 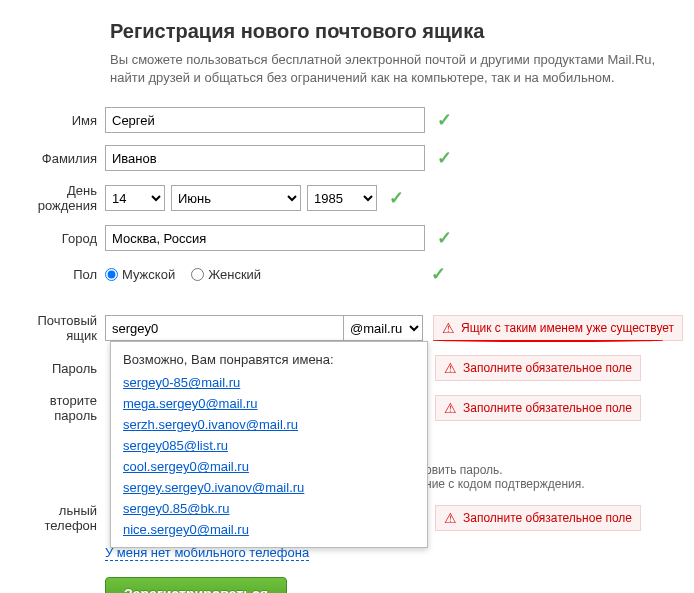 What do you see at coordinates (269, 530) in the screenshot?
I see `suggestion-item: nice.sergey0@mail.ru` at bounding box center [269, 530].